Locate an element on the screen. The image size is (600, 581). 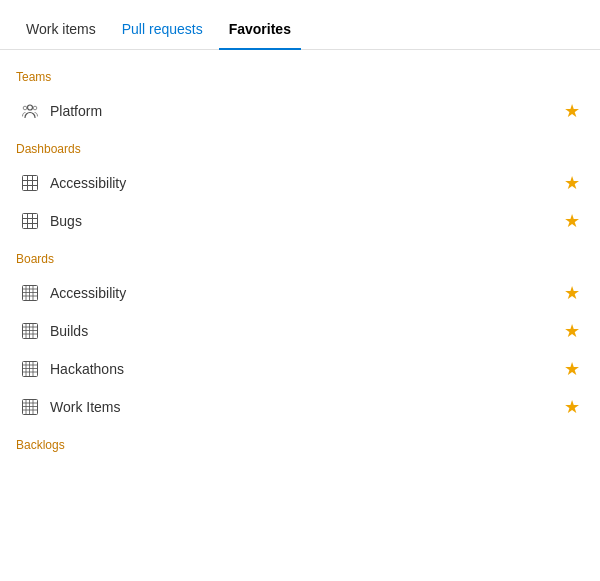
item-label-hackathons-board: Hackathons is located at coordinates (303, 369).